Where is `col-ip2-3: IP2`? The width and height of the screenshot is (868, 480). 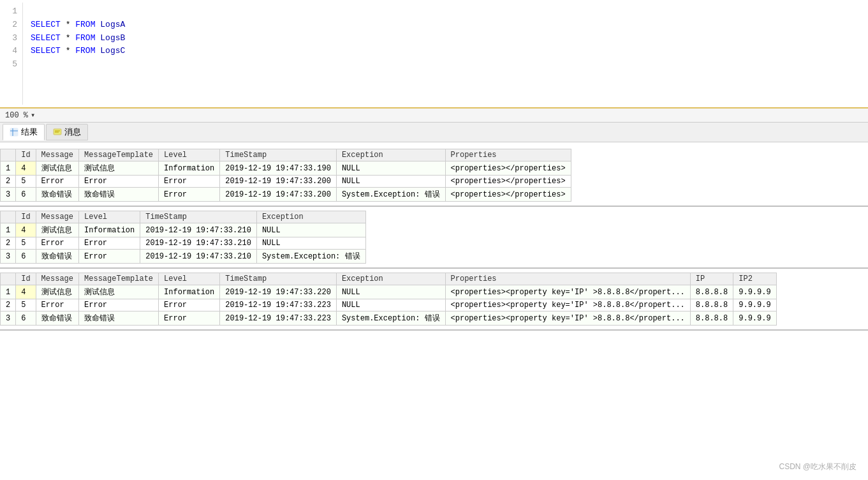 col-ip2-3: IP2 is located at coordinates (755, 280).